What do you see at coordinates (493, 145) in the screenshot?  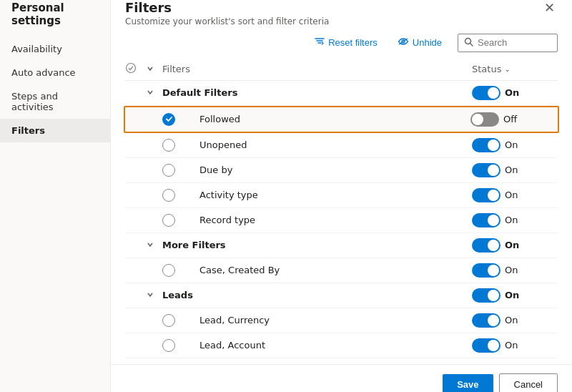 I see `toggle-thumb-unopened` at bounding box center [493, 145].